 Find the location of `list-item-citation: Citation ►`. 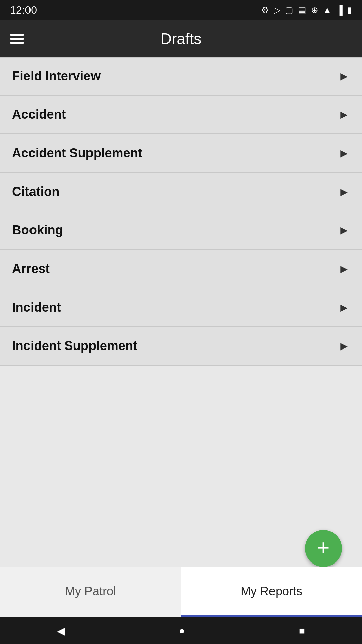

list-item-citation: Citation ► is located at coordinates (181, 192).